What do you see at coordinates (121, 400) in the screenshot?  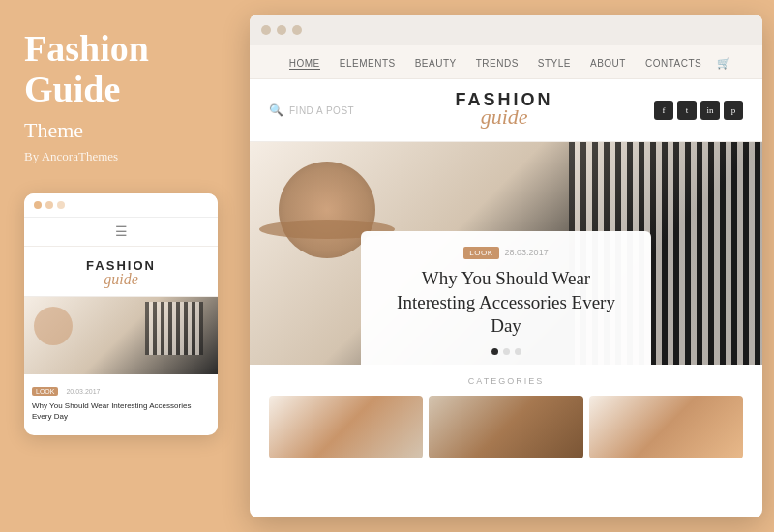 I see `mobile-post-preview: LOOK 20.03.2017 Why You Should Wear Inte…` at bounding box center [121, 400].